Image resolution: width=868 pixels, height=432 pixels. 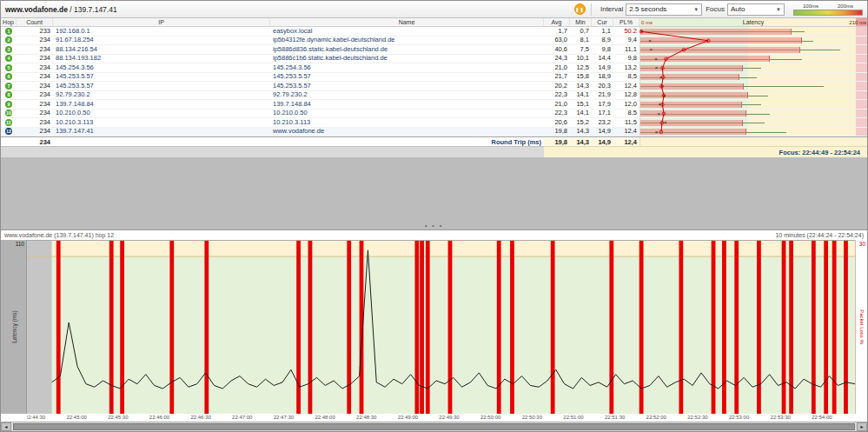 What do you see at coordinates (580, 40) in the screenshot?
I see `min-cell: 8,1` at bounding box center [580, 40].